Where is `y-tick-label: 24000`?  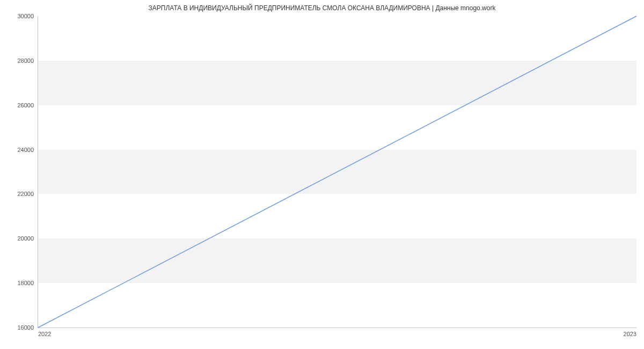
y-tick-label: 24000 is located at coordinates (28, 150).